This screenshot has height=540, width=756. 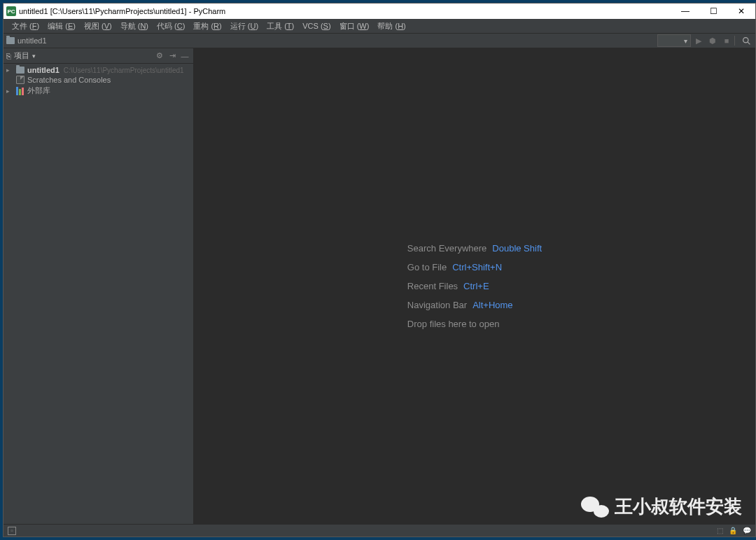 I want to click on stop-icon: ■, so click(x=727, y=41).